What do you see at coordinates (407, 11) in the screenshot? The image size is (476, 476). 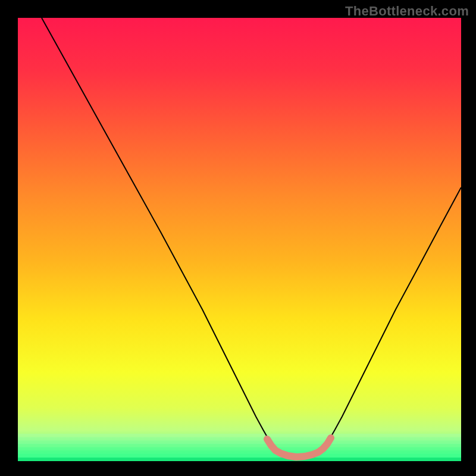 I see `watermark-text: TheBottleneck.com` at bounding box center [407, 11].